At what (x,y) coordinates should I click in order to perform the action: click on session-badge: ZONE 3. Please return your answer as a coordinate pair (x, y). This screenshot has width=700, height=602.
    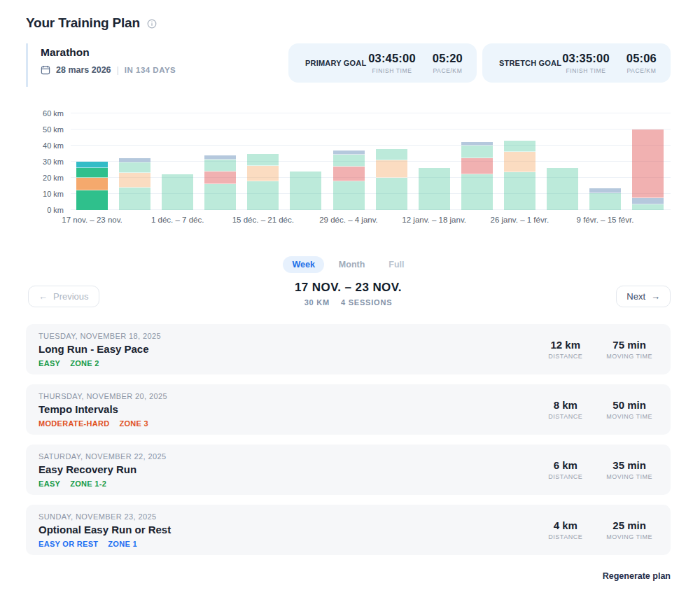
    Looking at the image, I should click on (134, 424).